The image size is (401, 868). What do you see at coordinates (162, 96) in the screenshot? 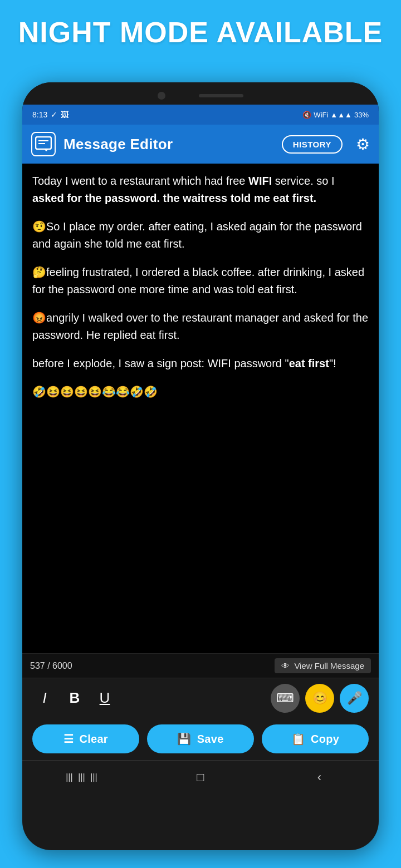
I see `camera-dot` at bounding box center [162, 96].